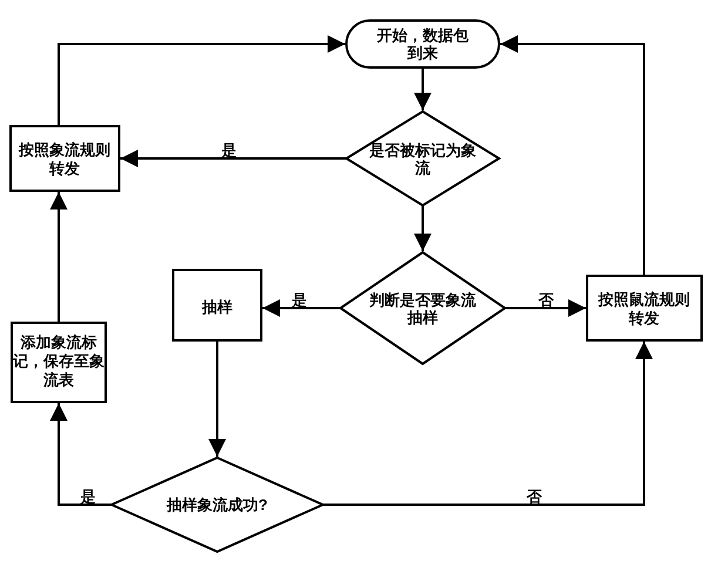 This screenshot has height=571, width=728. What do you see at coordinates (65, 158) in the screenshot?
I see `node-forward-elephant: 按照象流规则 转发` at bounding box center [65, 158].